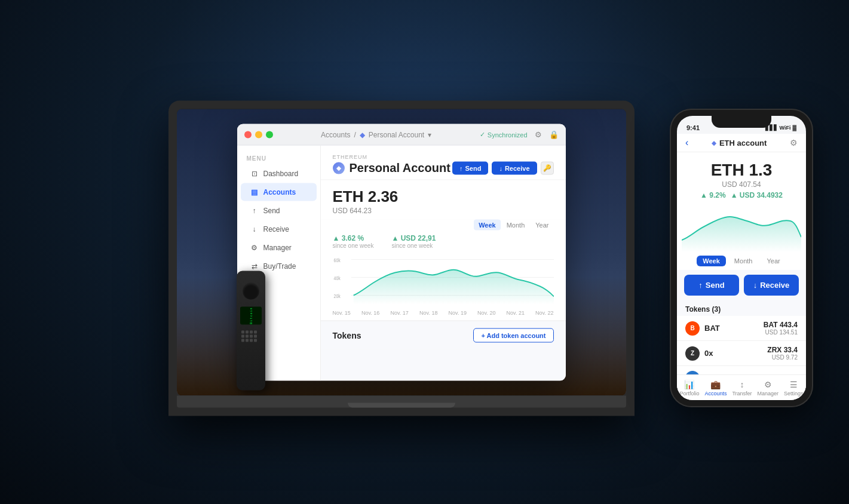 This screenshot has height=504, width=849. Describe the element at coordinates (780, 332) in the screenshot. I see `bat-usd: USD 134.51` at that location.